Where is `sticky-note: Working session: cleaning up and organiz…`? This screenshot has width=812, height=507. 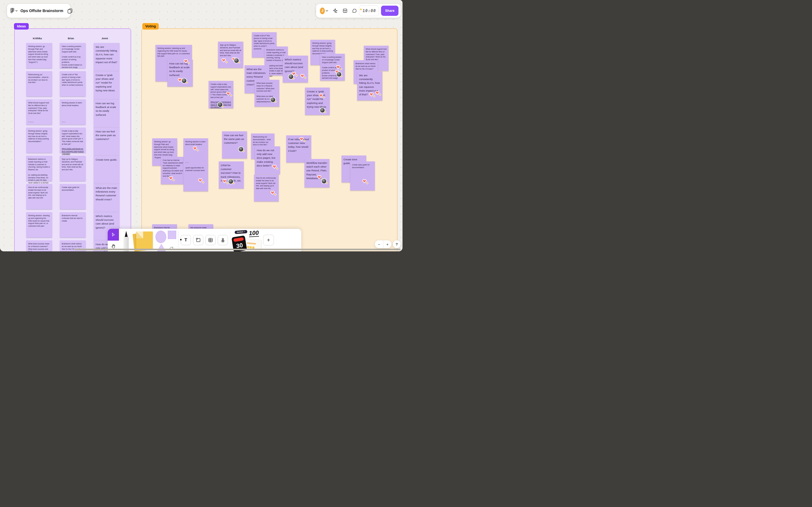
sticky-note: Working session: cleaning up and organiz… is located at coordinates (39, 225).